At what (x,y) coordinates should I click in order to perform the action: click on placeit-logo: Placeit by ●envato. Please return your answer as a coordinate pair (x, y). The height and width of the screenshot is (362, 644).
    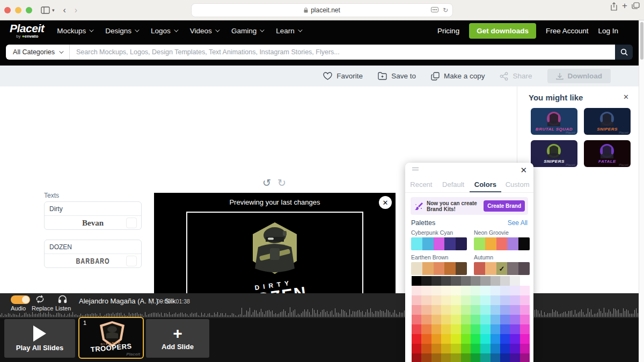
    Looking at the image, I should click on (27, 31).